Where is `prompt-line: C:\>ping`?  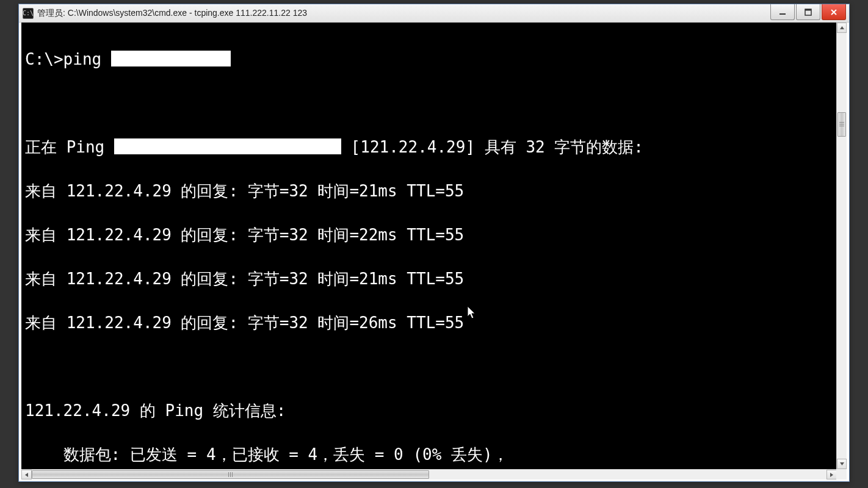 prompt-line: C:\>ping is located at coordinates (68, 59).